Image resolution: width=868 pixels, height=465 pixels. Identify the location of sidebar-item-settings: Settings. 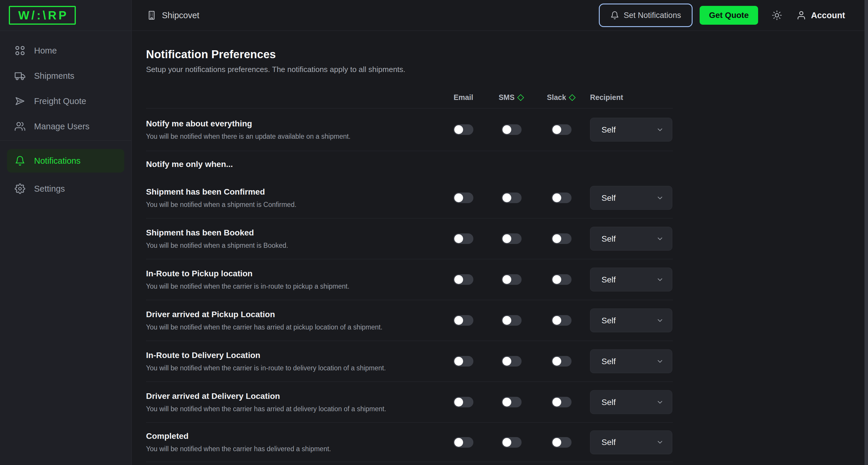
(66, 189).